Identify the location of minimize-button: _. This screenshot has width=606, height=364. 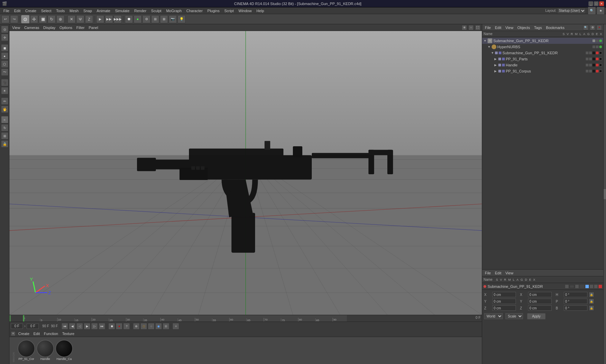
(591, 4).